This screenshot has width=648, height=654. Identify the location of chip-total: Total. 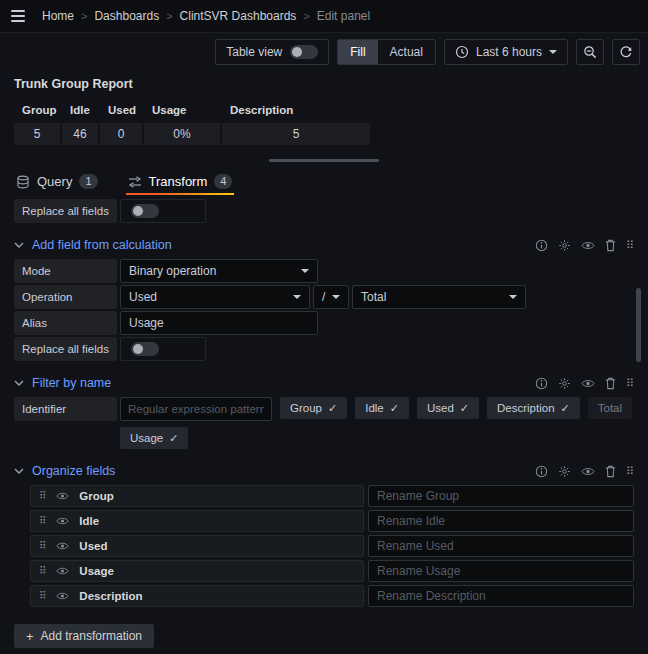
(610, 408).